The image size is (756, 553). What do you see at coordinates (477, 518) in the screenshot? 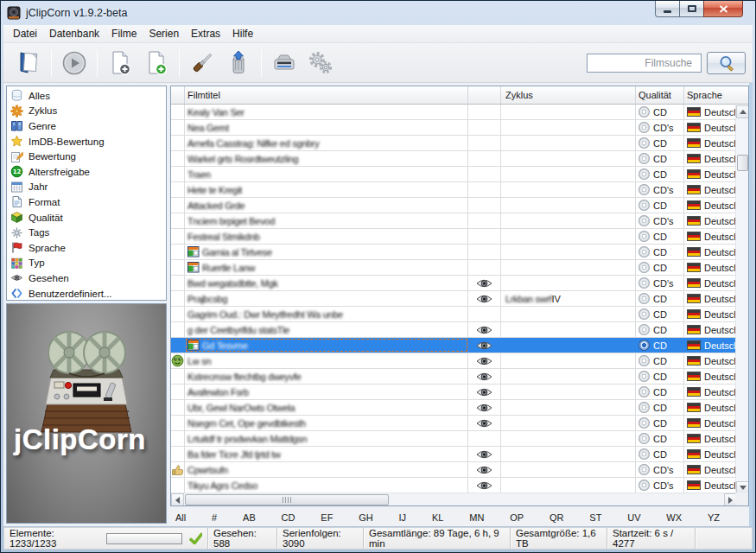
I see `alphabet-filter: MN` at bounding box center [477, 518].